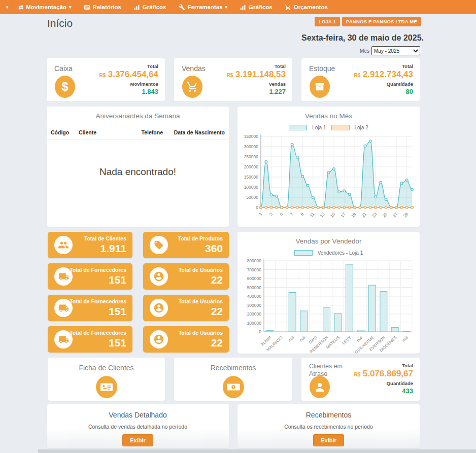 Image resolution: width=476 pixels, height=453 pixels. What do you see at coordinates (320, 387) in the screenshot?
I see `person-icon` at bounding box center [320, 387].